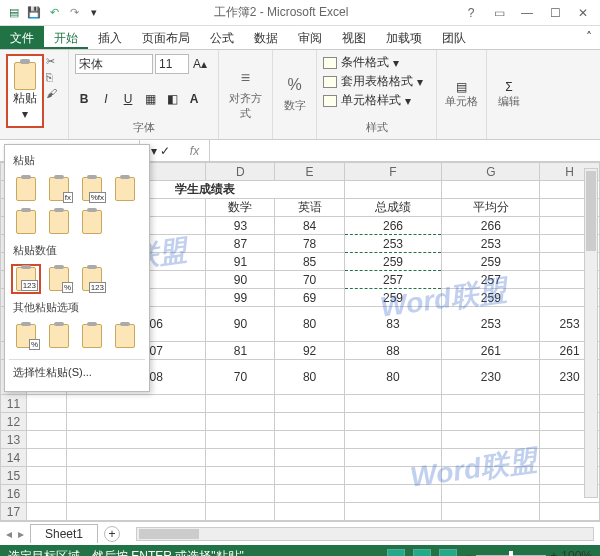 This screenshot has width=600, height=556. Describe the element at coordinates (310, 208) in the screenshot. I see `cell: 英语` at that location.